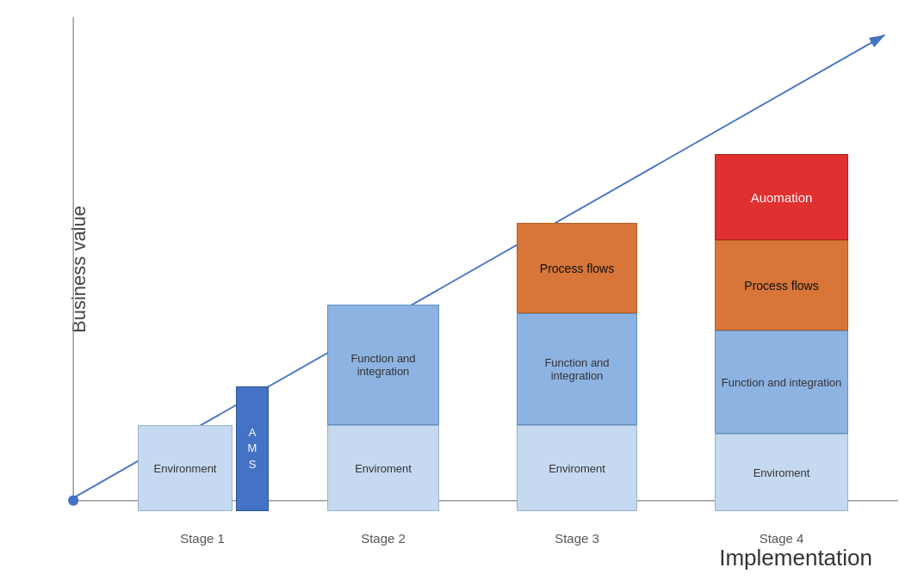 This screenshot has width=924, height=580. Describe the element at coordinates (796, 558) in the screenshot. I see `x-axis-label: Implementation` at that location.